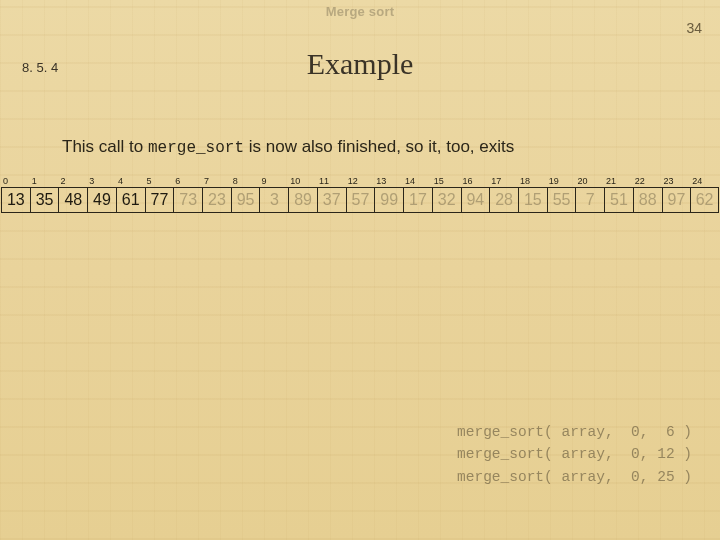 The width and height of the screenshot is (720, 540). I want to click on array-cell: 49, so click(102, 200).